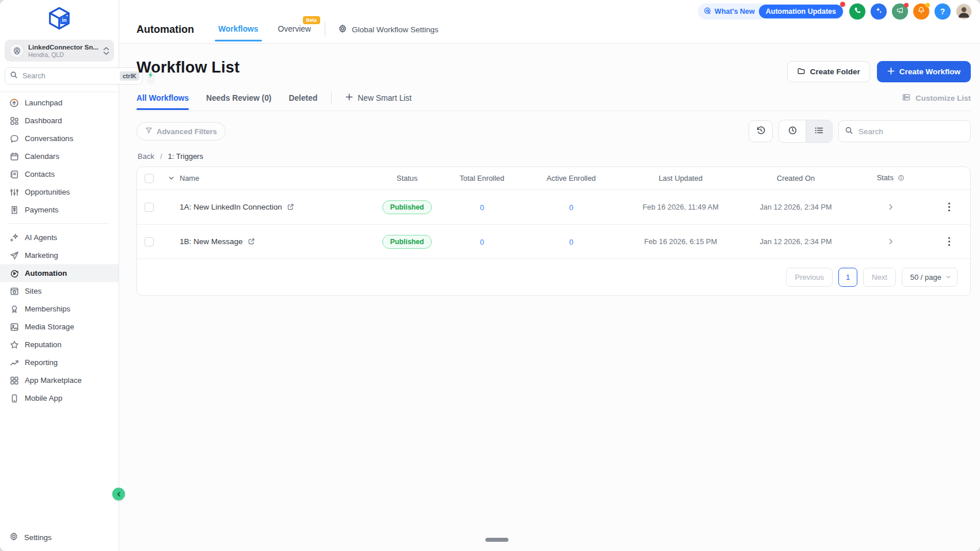 This screenshot has height=551, width=980. I want to click on table-row: 1B: New Message Published 0 0 Feb 16 202…, so click(554, 242).